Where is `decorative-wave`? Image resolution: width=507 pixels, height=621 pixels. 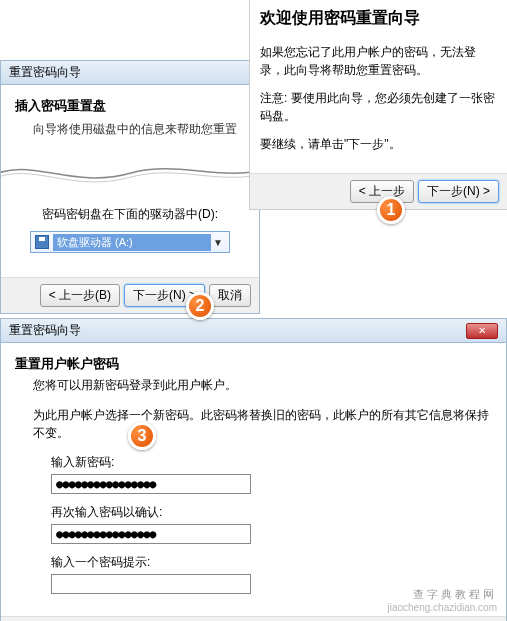 decorative-wave is located at coordinates (130, 172).